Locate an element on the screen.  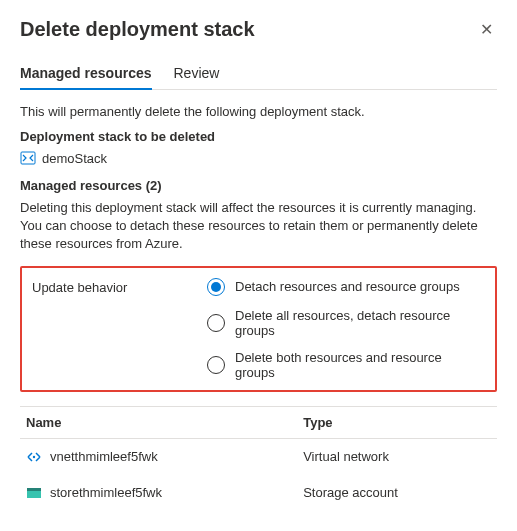
radio-label: Delete both resources and resource group… is located at coordinates (360, 365).